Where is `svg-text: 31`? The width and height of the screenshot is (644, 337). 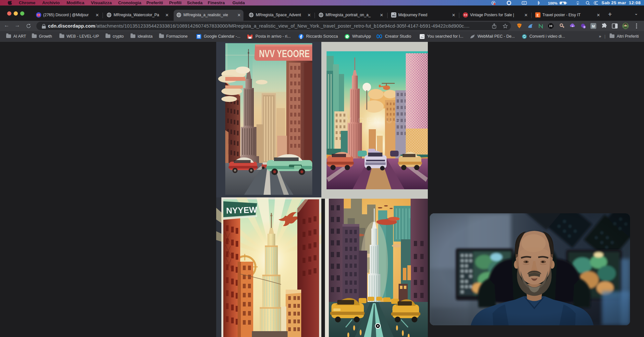 svg-text: 31 is located at coordinates (199, 37).